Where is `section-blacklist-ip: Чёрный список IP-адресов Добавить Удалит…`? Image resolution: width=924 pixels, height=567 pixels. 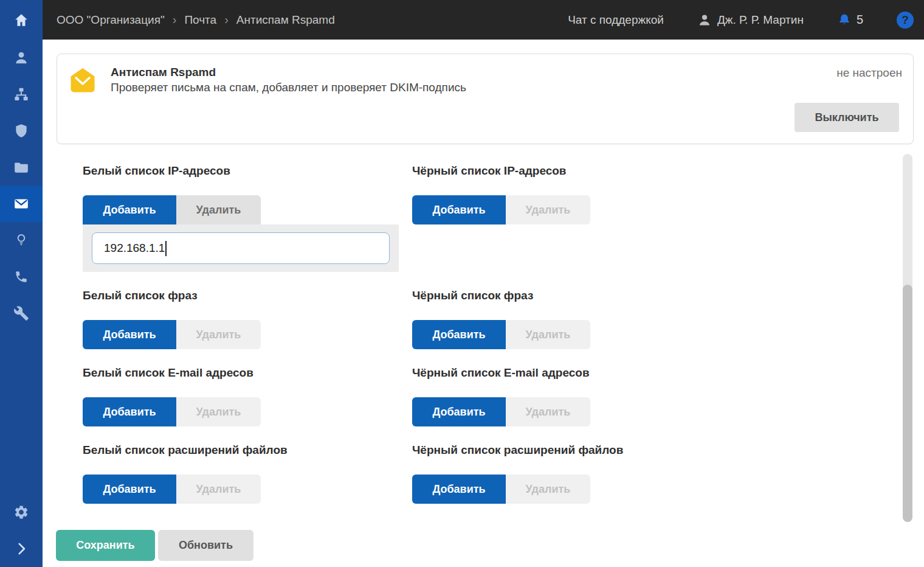
section-blacklist-ip: Чёрный список IP-адресов Добавить Удалит… is located at coordinates (518, 195).